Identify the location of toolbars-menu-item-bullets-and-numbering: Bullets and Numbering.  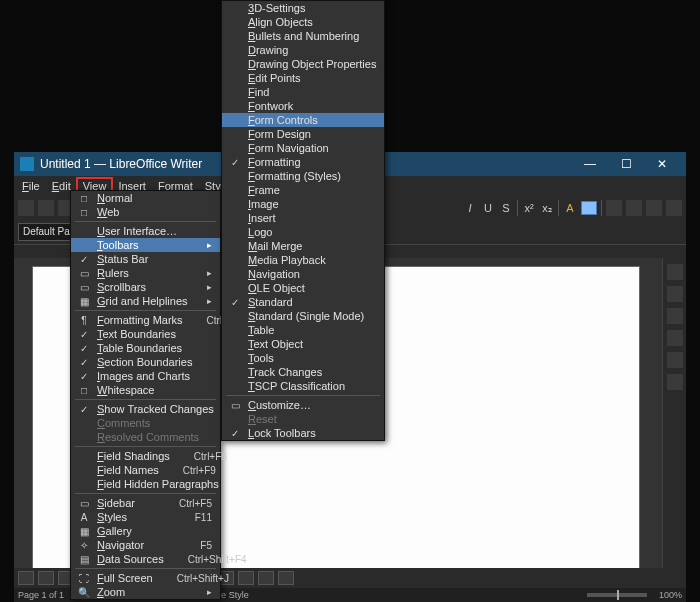
(303, 36).